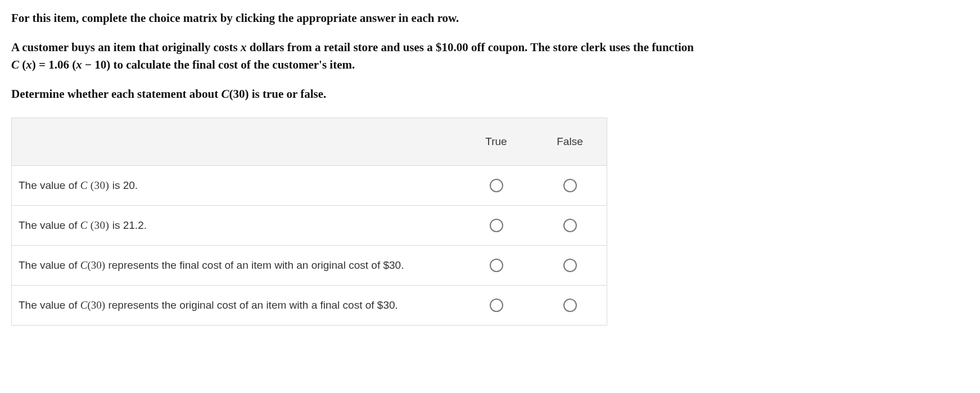 The width and height of the screenshot is (980, 393). I want to click on determine-text: Determine whether each statement about C…, so click(490, 94).